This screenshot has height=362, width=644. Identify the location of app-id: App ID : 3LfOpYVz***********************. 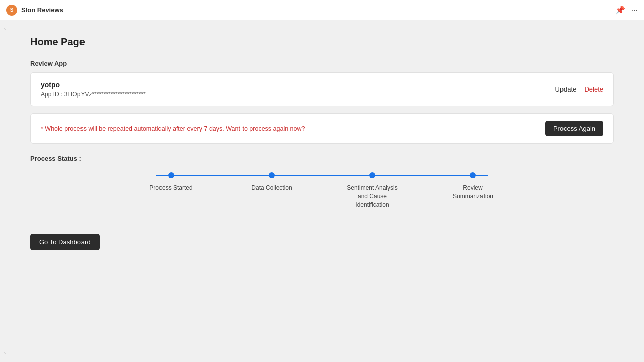
(94, 94).